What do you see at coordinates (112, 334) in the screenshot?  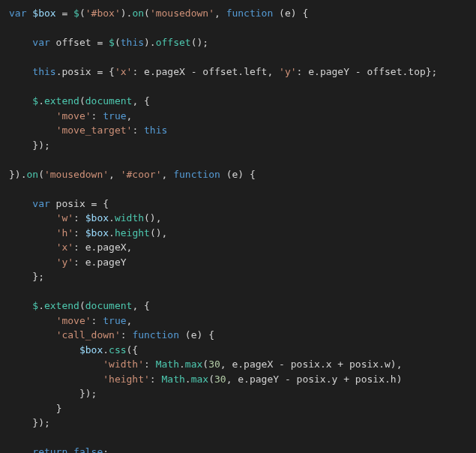 I see `code-line: 'call_down': function (e) {` at bounding box center [112, 334].